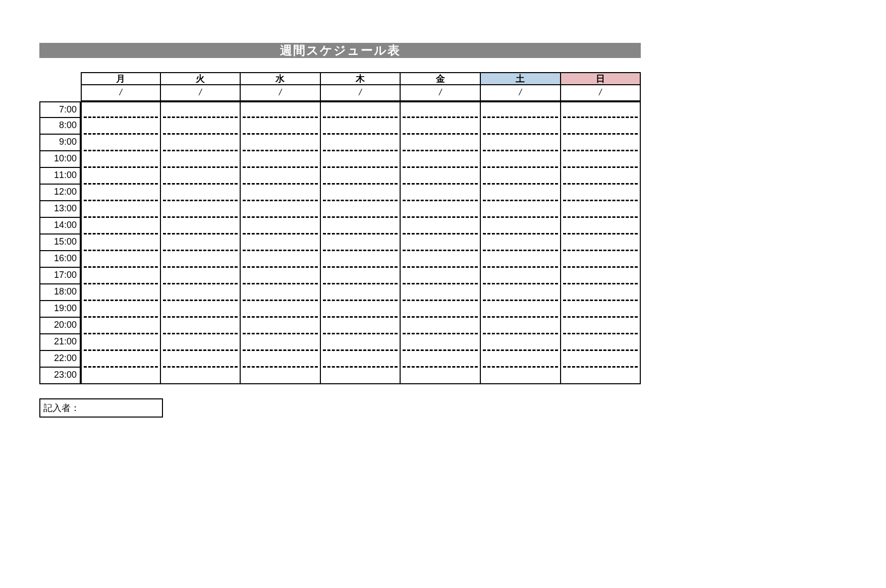 This screenshot has width=886, height=588. What do you see at coordinates (121, 93) in the screenshot?
I see `date-cell-mon: /` at bounding box center [121, 93].